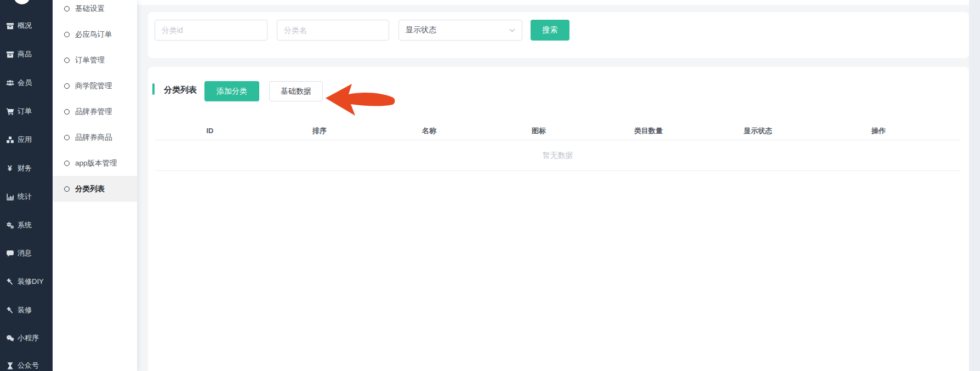  Describe the element at coordinates (25, 282) in the screenshot. I see `sidebar-item-9: 装修DIY` at that location.